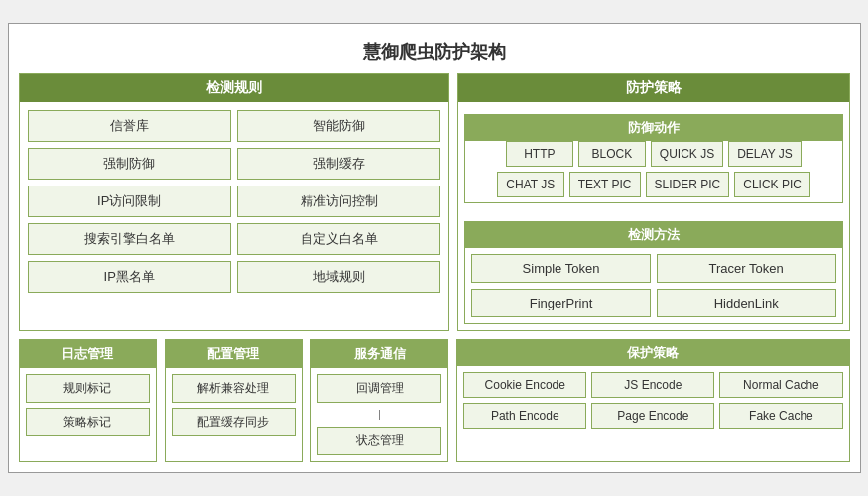 The width and height of the screenshot is (868, 496). What do you see at coordinates (605, 185) in the screenshot?
I see `btn-textpic: TEXT PIC` at bounding box center [605, 185].